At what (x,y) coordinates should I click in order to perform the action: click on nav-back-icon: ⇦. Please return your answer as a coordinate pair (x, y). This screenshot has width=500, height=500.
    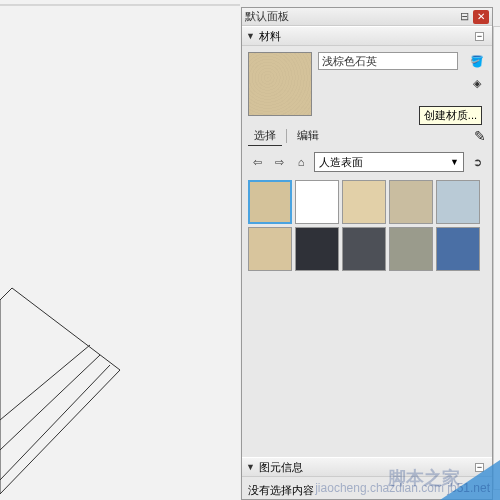
    Looking at the image, I should click on (257, 162).